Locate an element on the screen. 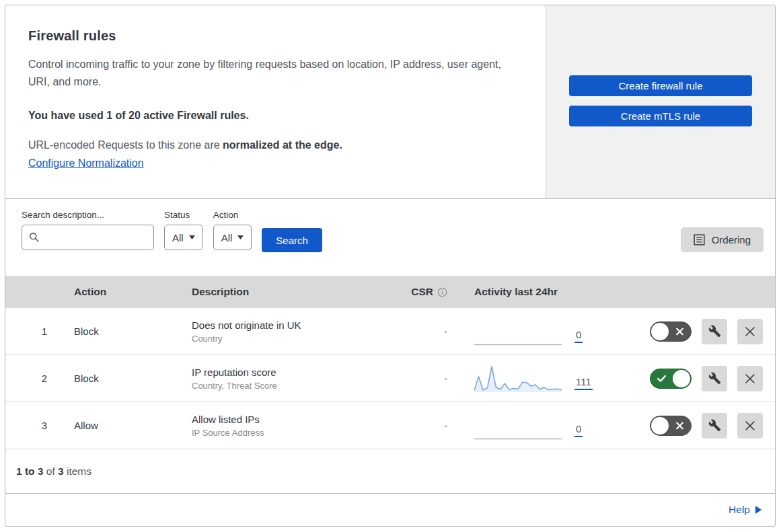 The image size is (781, 532). help-bar: Help is located at coordinates (390, 510).